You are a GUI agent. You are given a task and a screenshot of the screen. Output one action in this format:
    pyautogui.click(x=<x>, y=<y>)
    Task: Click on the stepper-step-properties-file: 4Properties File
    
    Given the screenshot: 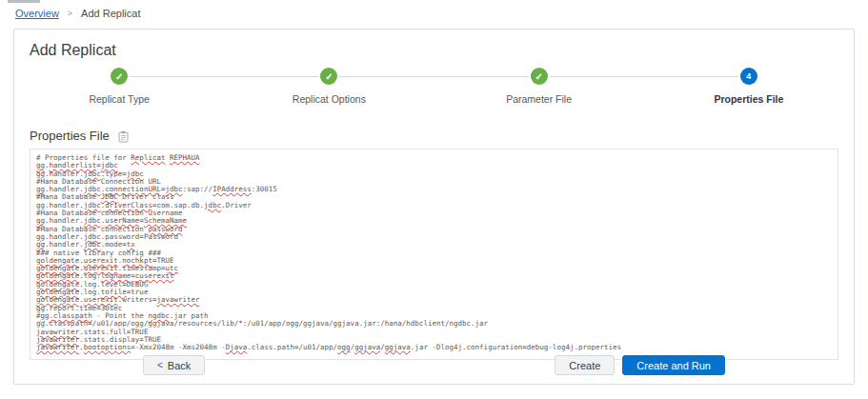 What is the action you would take?
    pyautogui.click(x=749, y=86)
    